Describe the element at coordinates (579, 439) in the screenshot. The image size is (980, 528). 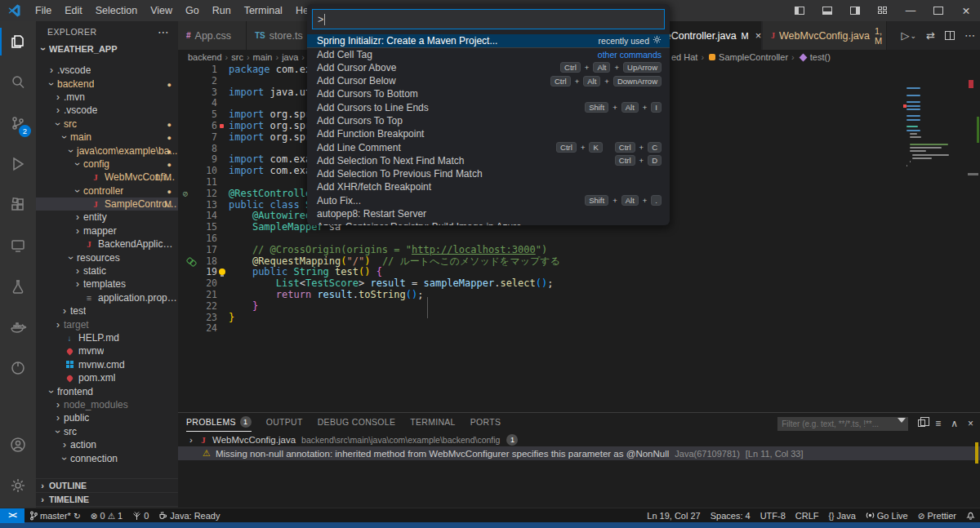
I see `problems-file-row: › J WebMvcConfig.java backend\src\main\j…` at that location.